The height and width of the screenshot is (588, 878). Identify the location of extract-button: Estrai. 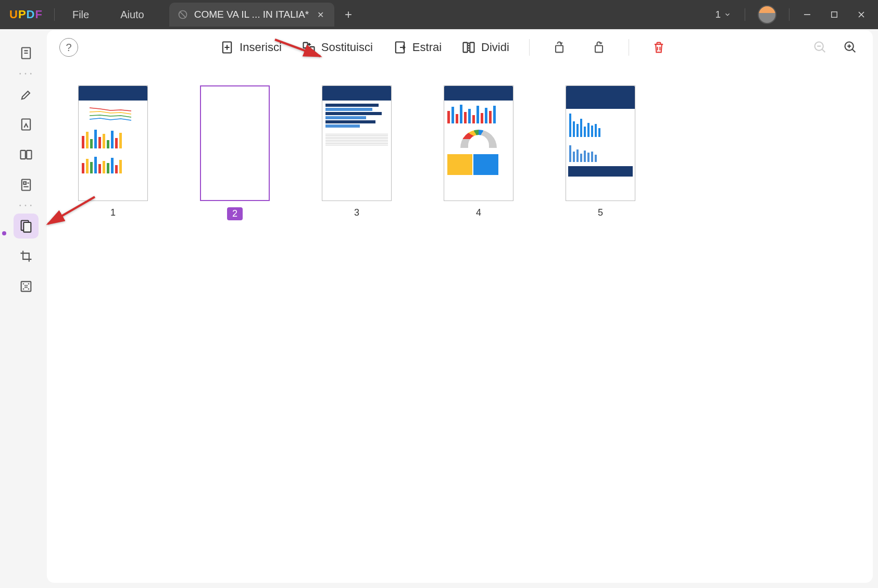
(417, 47).